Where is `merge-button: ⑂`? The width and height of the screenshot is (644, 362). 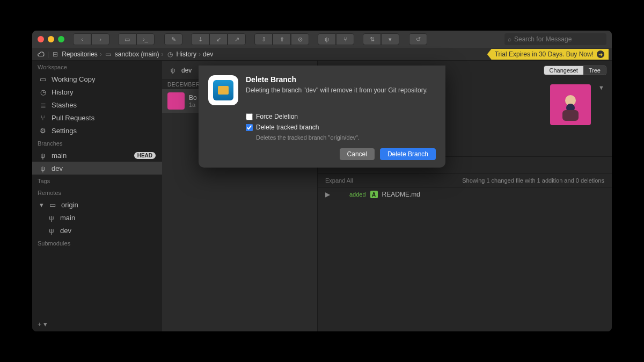 merge-button: ⑂ is located at coordinates (345, 39).